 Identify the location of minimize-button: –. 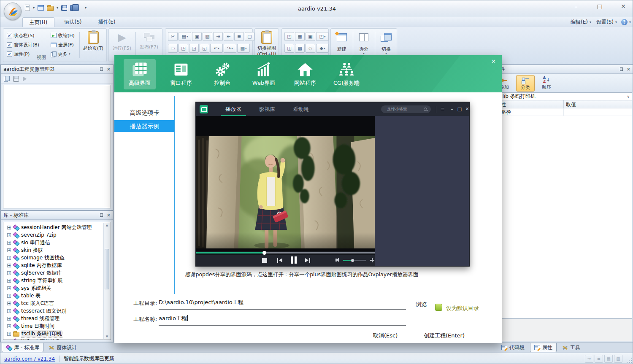
(576, 6).